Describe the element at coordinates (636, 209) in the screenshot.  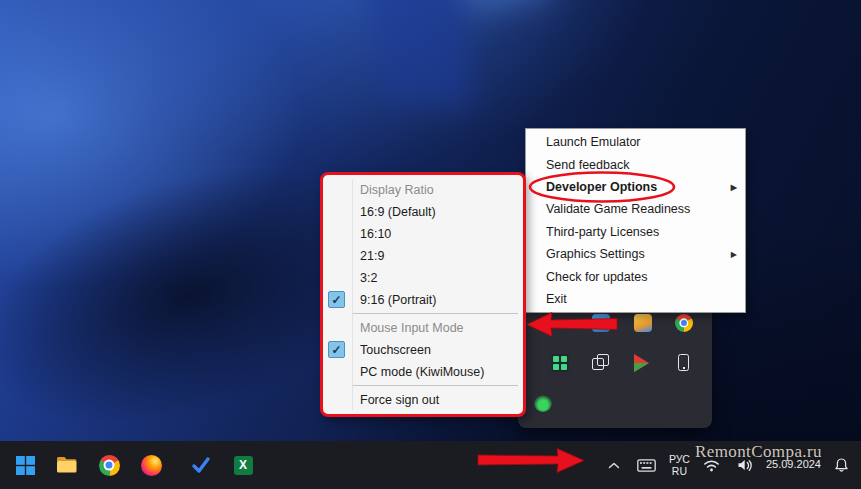
I see `menu-item-validate-game-readiness: Validate Game Readiness` at that location.